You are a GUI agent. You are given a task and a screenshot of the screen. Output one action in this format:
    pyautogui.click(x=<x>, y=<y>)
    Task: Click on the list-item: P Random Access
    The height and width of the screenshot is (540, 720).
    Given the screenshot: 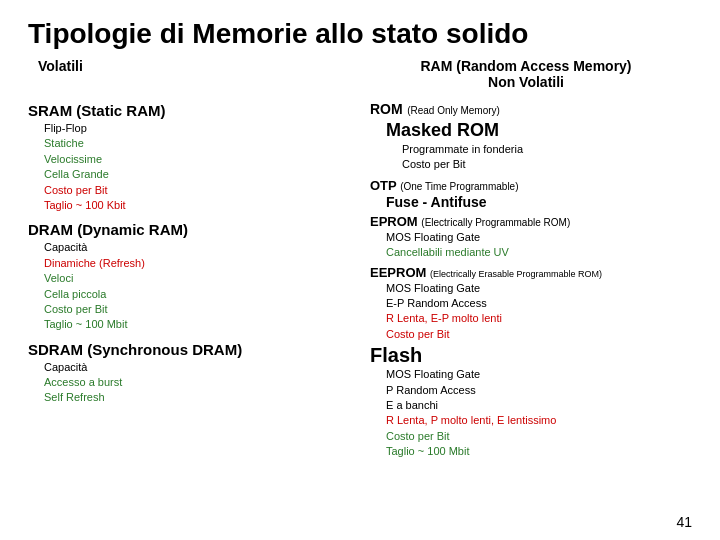 What is the action you would take?
    pyautogui.click(x=539, y=390)
    